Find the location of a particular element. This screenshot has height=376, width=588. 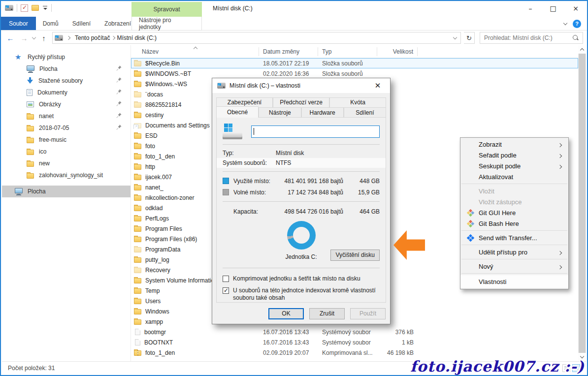

compress-checkbox is located at coordinates (226, 279).